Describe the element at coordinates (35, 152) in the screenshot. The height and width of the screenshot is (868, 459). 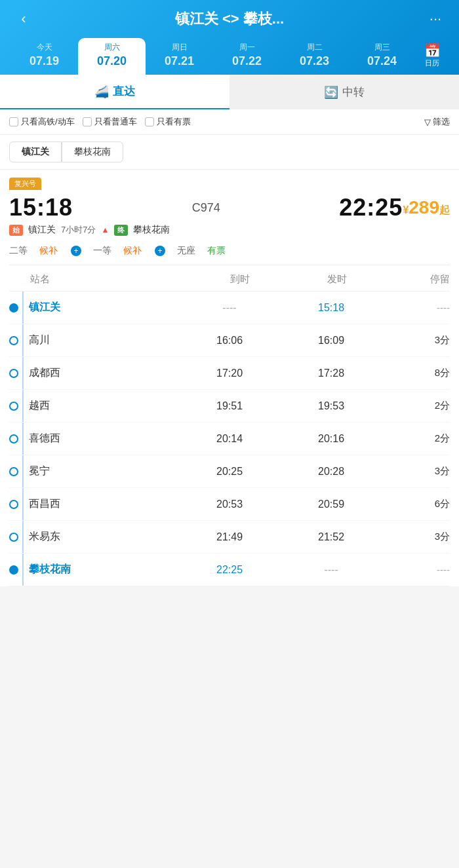
I see `station-tab-start: 镇江关` at that location.